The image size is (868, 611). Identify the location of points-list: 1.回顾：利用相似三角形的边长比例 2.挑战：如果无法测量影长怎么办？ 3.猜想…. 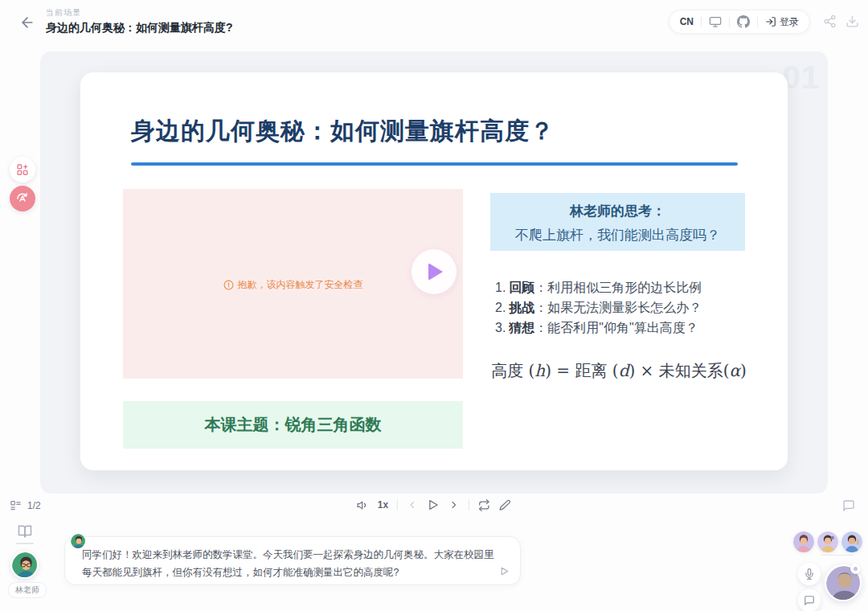
(622, 307).